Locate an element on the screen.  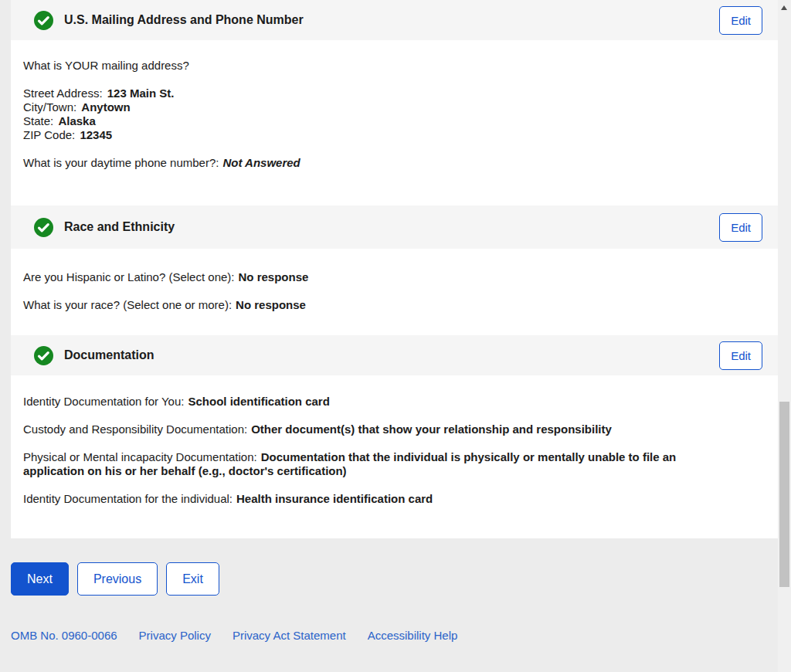
form-navigation: Next Previous Exit is located at coordinates (394, 579).